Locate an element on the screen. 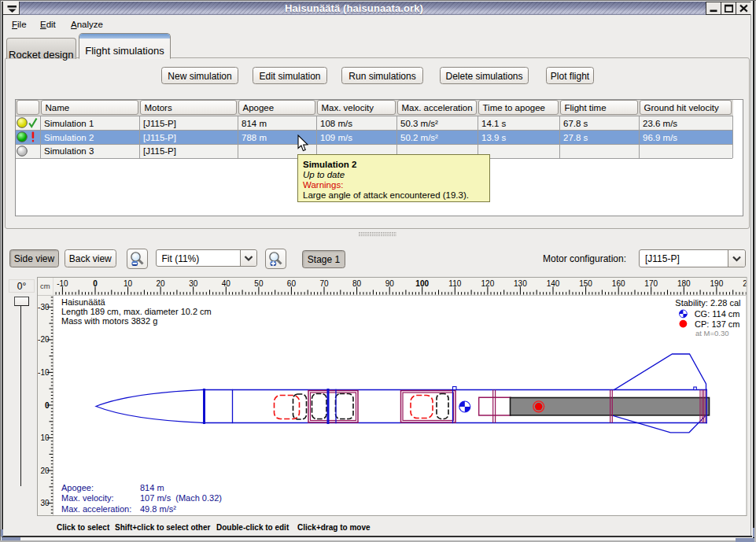 Image resolution: width=756 pixels, height=542 pixels. svg-text: 814 m is located at coordinates (153, 488).